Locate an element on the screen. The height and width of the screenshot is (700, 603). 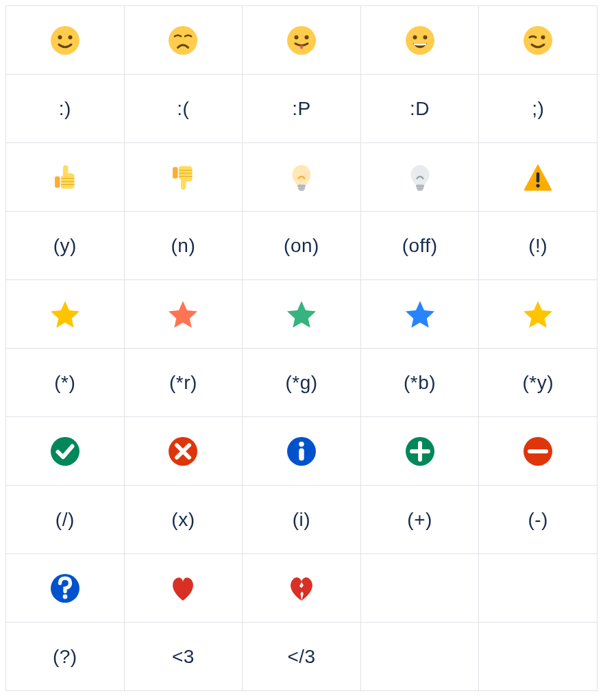
shortcut-text: (/) is located at coordinates (65, 519).